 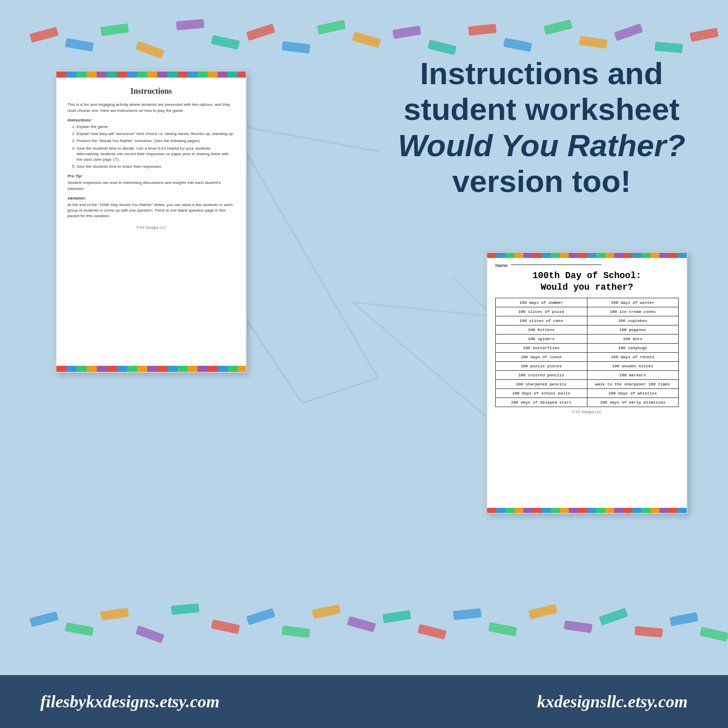 I want to click on table-cell-10-1: 100 days of whistles, so click(x=633, y=393).